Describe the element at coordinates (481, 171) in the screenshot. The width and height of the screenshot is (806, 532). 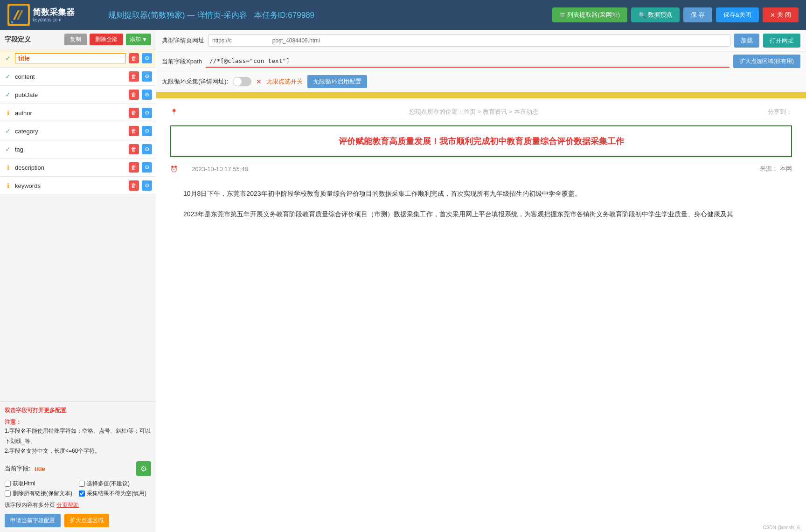
I see `article-meta: ⏰ 2023-10-10 17:55:48 来源： 本网` at that location.